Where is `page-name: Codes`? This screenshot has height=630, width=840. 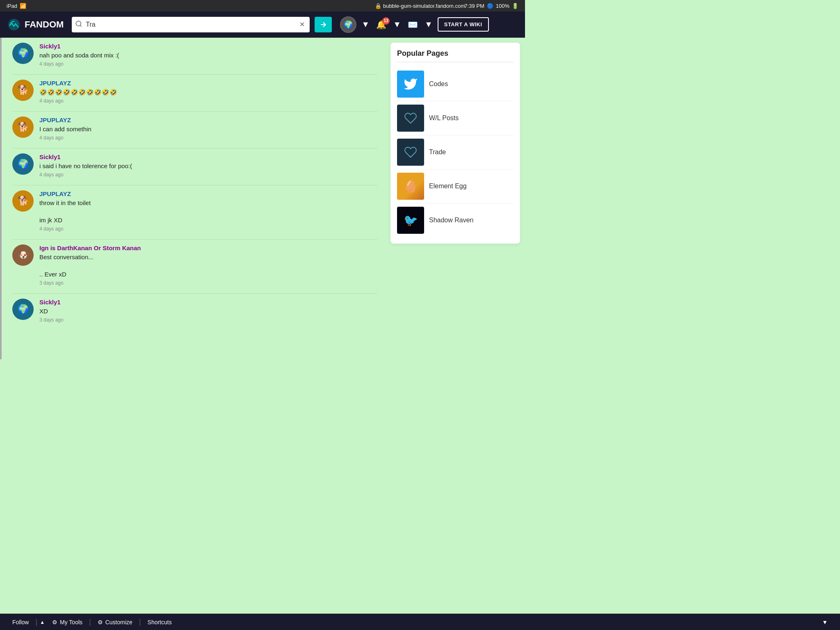
page-name: Codes is located at coordinates (438, 84).